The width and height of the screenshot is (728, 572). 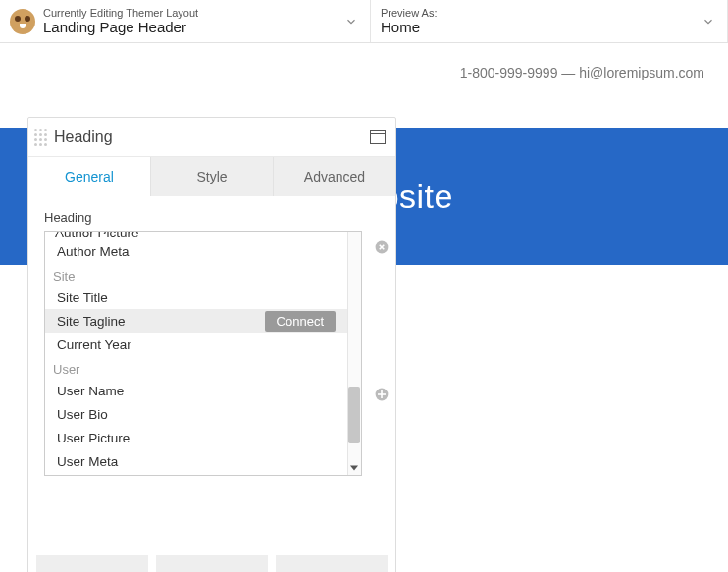 I want to click on drag-handle-icon, so click(x=41, y=137).